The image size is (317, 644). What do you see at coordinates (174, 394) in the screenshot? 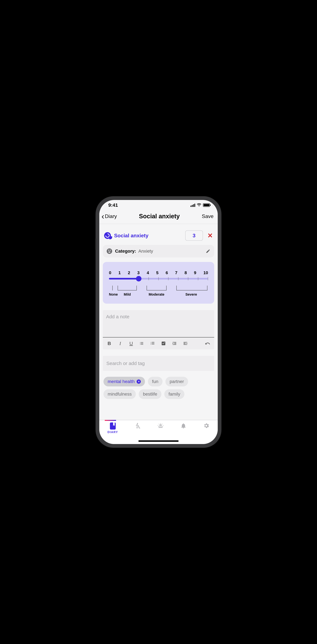
I see `tag-family: family` at bounding box center [174, 394].